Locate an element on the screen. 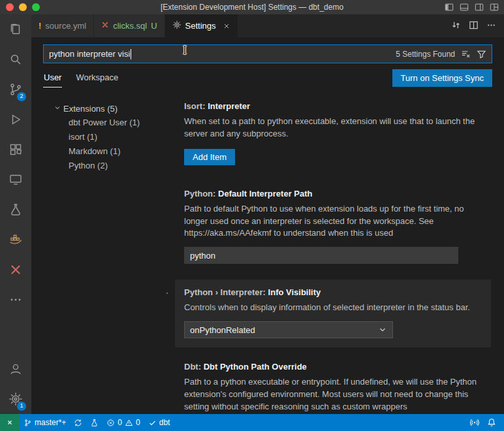 The width and height of the screenshot is (504, 431). zoom-window-button is located at coordinates (36, 7).